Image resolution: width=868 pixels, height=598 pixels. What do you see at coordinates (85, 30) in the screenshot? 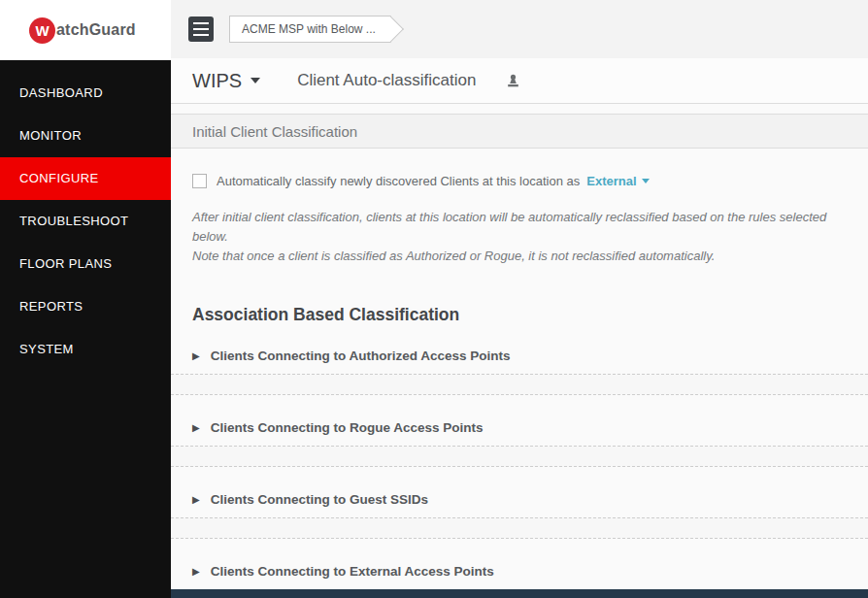
I see `logo-area: W atchGuard` at bounding box center [85, 30].